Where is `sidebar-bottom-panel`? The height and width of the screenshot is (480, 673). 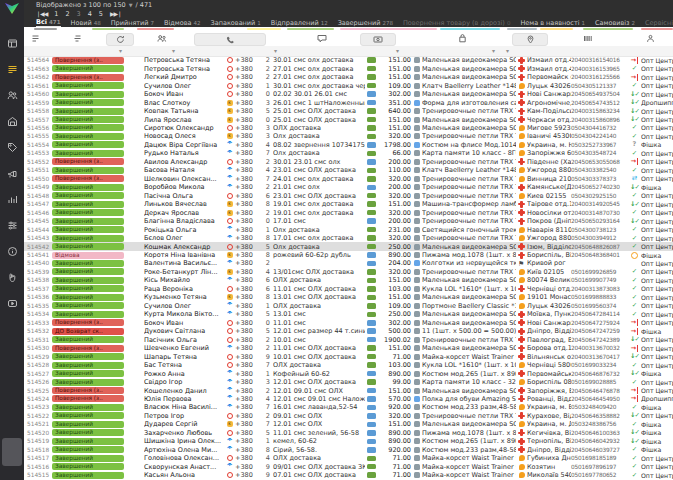
sidebar-bottom-panel is located at coordinates (12, 452).